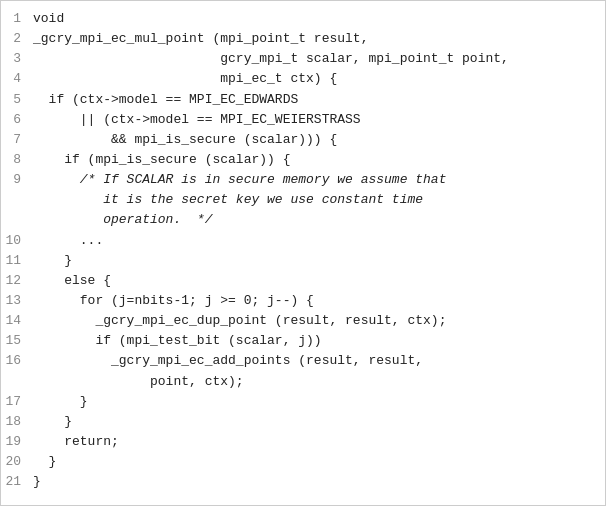 Image resolution: width=606 pixels, height=506 pixels. What do you see at coordinates (303, 281) in the screenshot?
I see `table-row: 12 else {` at bounding box center [303, 281].